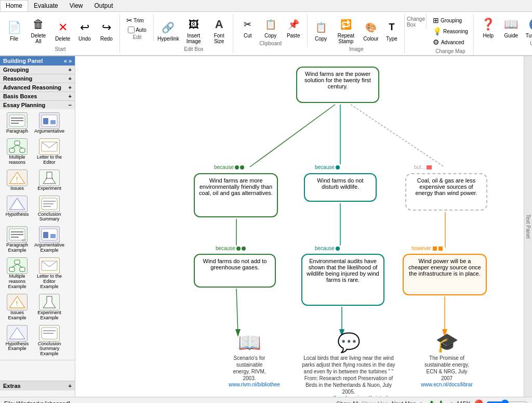 Image resolution: width=532 pixels, height=403 pixels. What do you see at coordinates (49, 240) in the screenshot?
I see `sidebar-item-argumentative-example: Argumentative Example` at bounding box center [49, 240].